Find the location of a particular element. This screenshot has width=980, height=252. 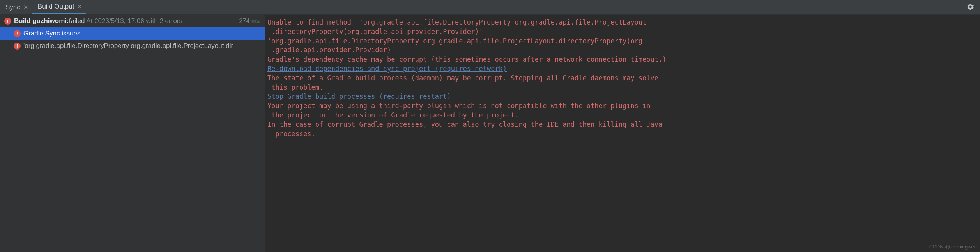

build-status: failed is located at coordinates (77, 21).